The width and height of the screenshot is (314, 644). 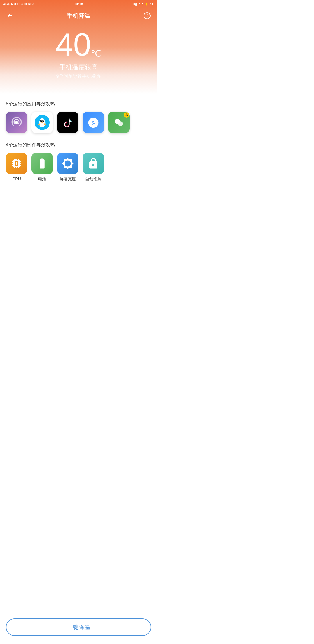 I want to click on brightness-icon, so click(x=68, y=163).